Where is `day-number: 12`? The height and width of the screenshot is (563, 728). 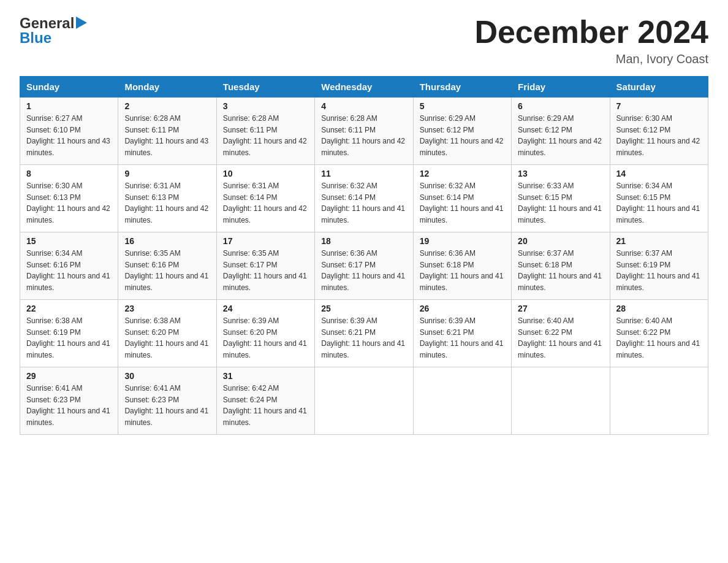
day-number: 12 is located at coordinates (462, 174).